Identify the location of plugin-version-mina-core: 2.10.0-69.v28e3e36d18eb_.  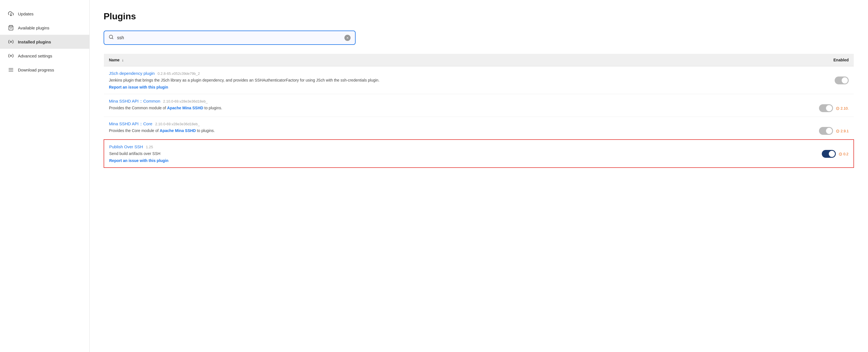
(177, 124).